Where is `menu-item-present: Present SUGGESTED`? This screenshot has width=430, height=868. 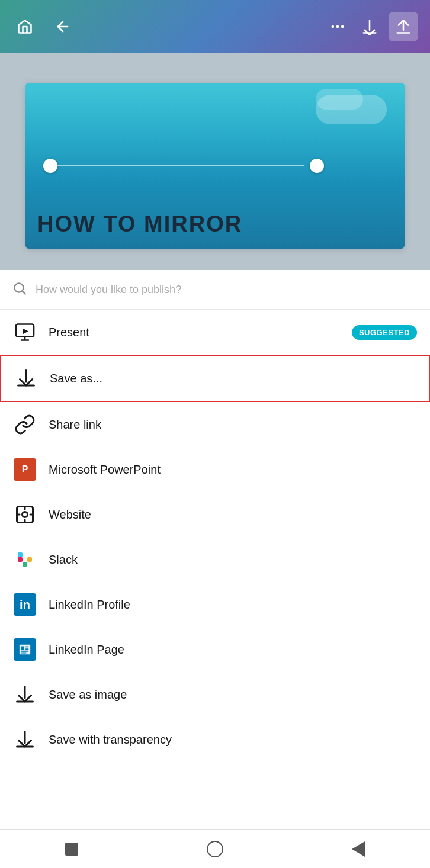 menu-item-present: Present SUGGESTED is located at coordinates (215, 332).